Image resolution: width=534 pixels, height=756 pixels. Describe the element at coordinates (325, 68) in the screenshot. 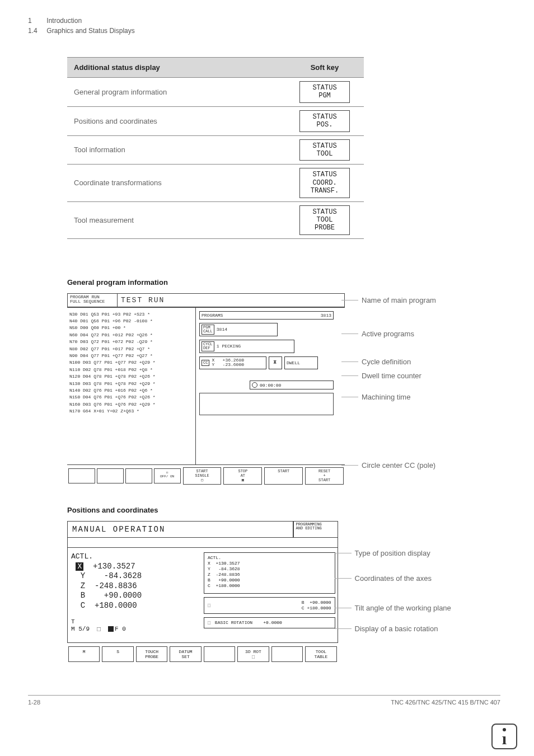

I see `table-header-2: Soft key` at that location.